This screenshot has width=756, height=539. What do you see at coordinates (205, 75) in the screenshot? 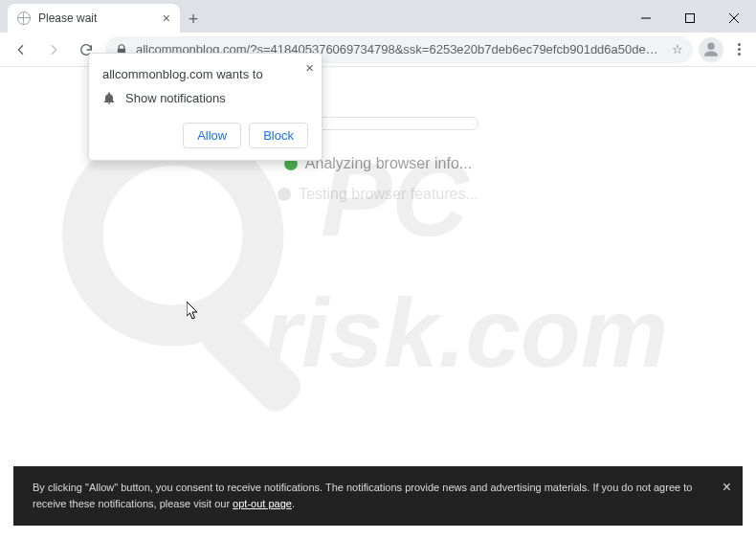
I see `prompt-origin-text: allcommonblog.com wants to` at bounding box center [205, 75].